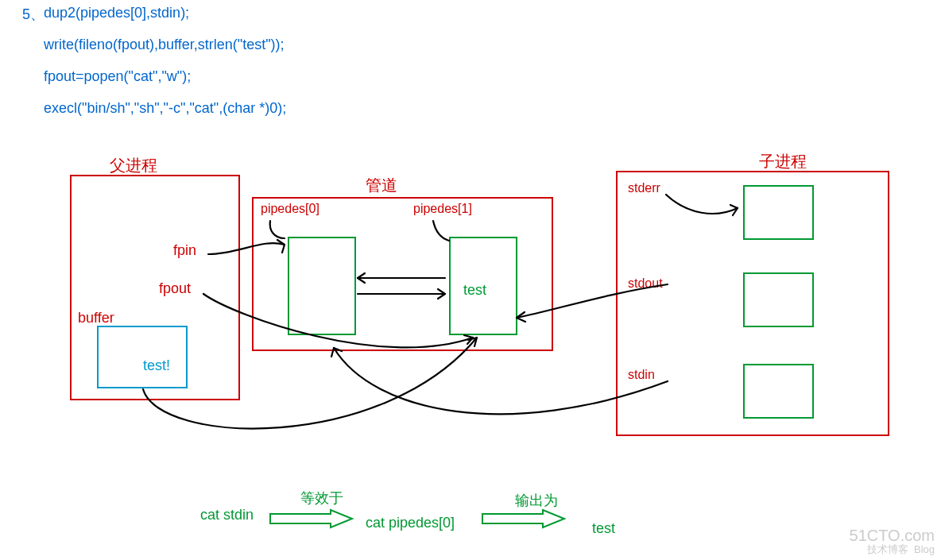 This screenshot has height=560, width=941. I want to click on watermark-tag: Blog, so click(924, 550).